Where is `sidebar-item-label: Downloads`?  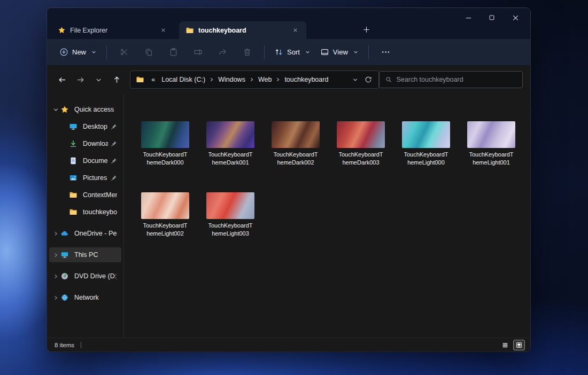
sidebar-item-label: Downloads is located at coordinates (95, 144).